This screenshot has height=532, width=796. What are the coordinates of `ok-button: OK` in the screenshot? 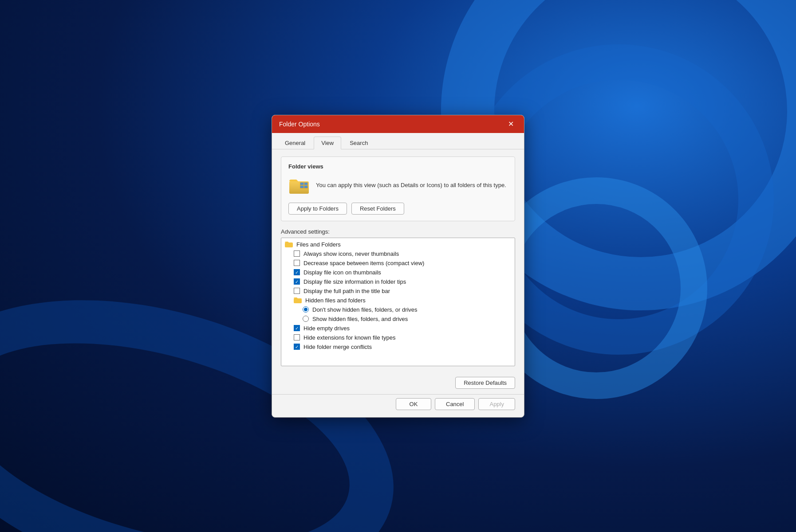 It's located at (414, 404).